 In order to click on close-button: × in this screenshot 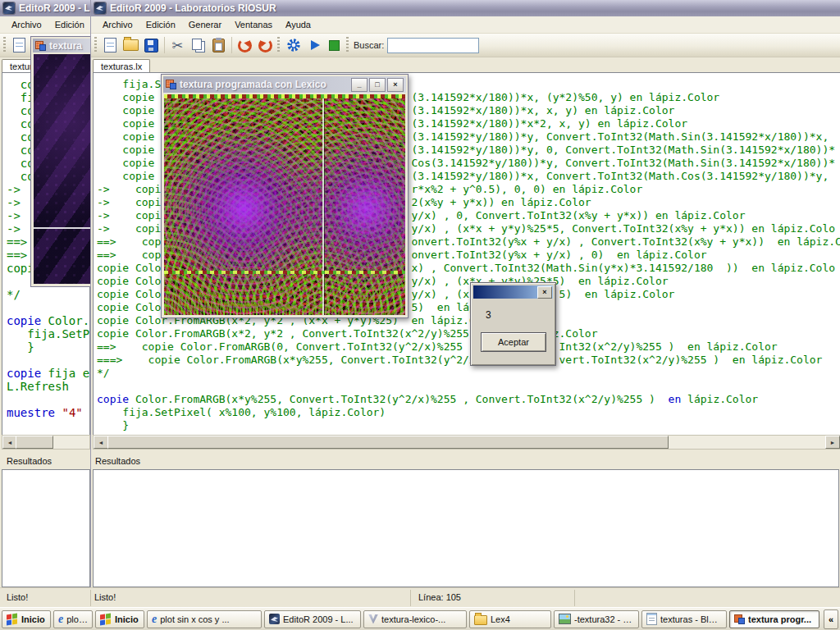, I will do `click(395, 85)`.